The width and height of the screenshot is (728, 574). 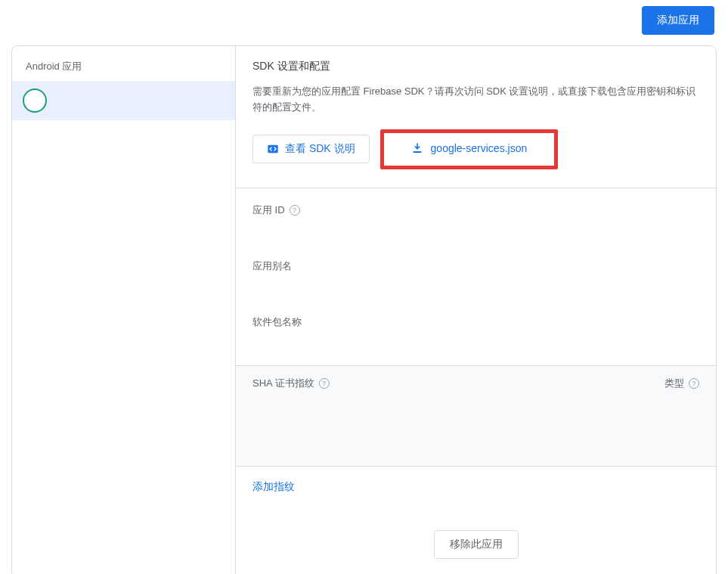 I want to click on app-alias-label: 应用别名, so click(x=272, y=266).